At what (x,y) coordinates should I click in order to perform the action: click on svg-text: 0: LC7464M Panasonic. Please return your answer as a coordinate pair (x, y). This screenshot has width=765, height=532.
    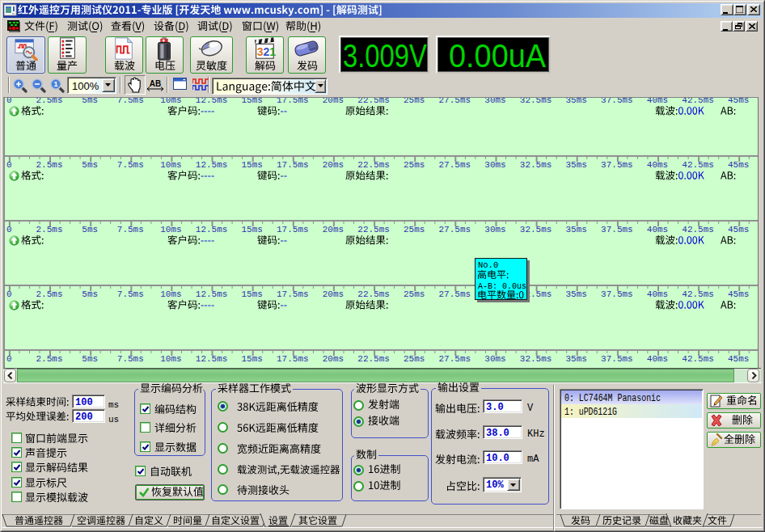
    Looking at the image, I should click on (613, 399).